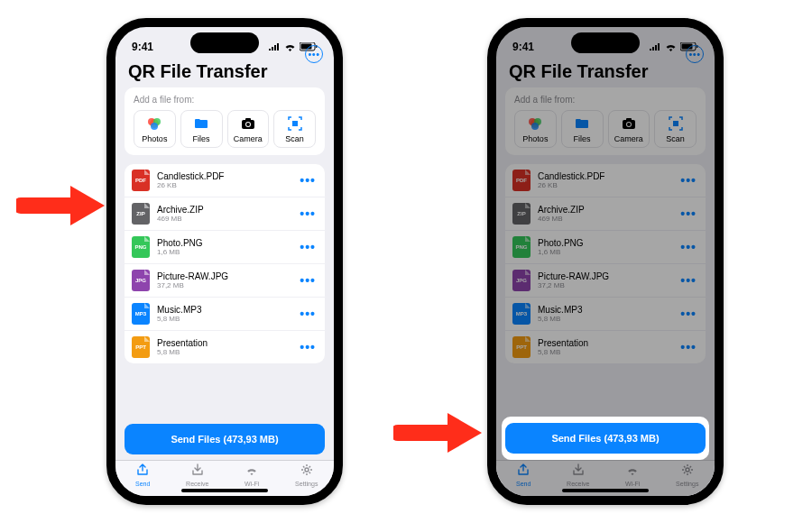 Image resolution: width=812 pixels, height=523 pixels. What do you see at coordinates (307, 472) in the screenshot?
I see `gear-icon` at bounding box center [307, 472].